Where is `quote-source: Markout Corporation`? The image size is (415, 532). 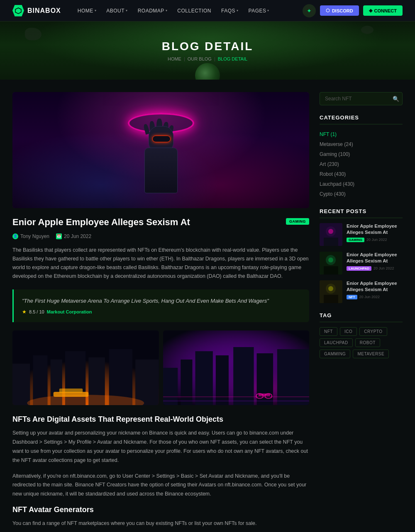
quote-source: Markout Corporation is located at coordinates (70, 312).